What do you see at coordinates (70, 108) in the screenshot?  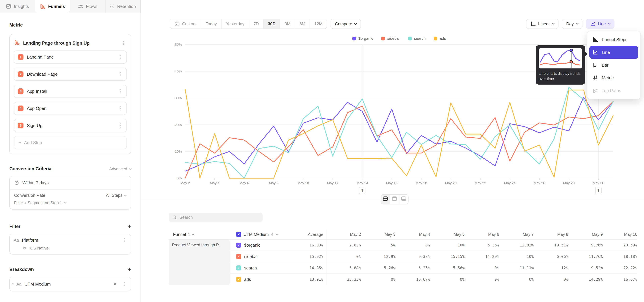 I see `funnel-step-4: 4 App Open` at bounding box center [70, 108].